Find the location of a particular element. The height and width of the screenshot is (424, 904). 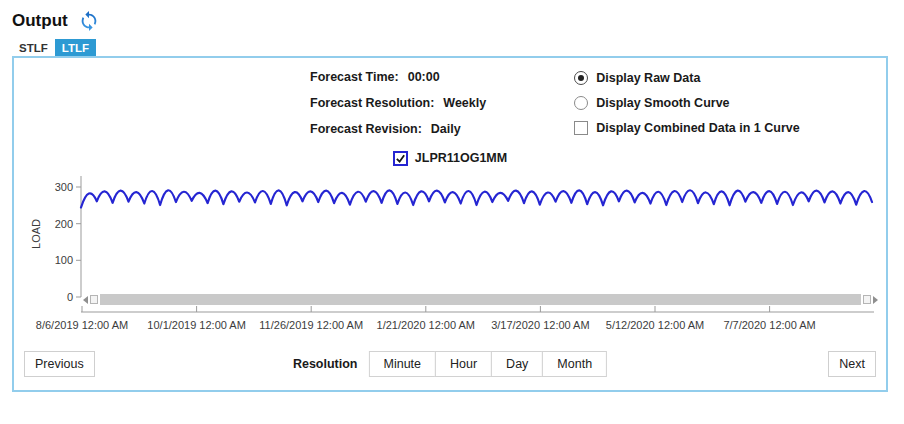

resolution-hour-button: Hour is located at coordinates (464, 364).